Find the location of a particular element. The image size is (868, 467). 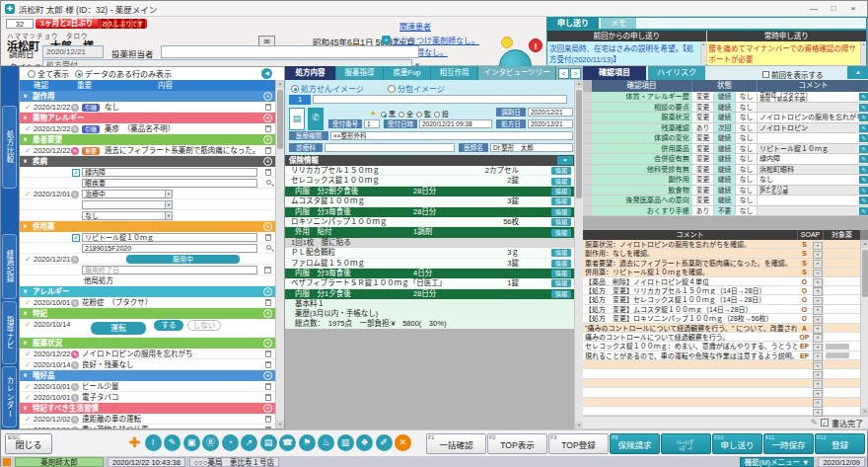

ink-option-投: 投 is located at coordinates (442, 115).